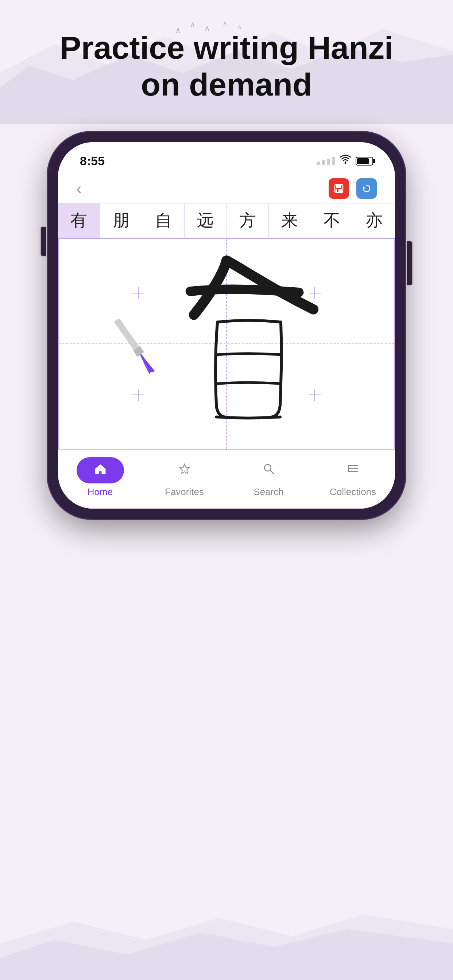 The image size is (453, 980). I want to click on char-cell-1: 朋, so click(121, 221).